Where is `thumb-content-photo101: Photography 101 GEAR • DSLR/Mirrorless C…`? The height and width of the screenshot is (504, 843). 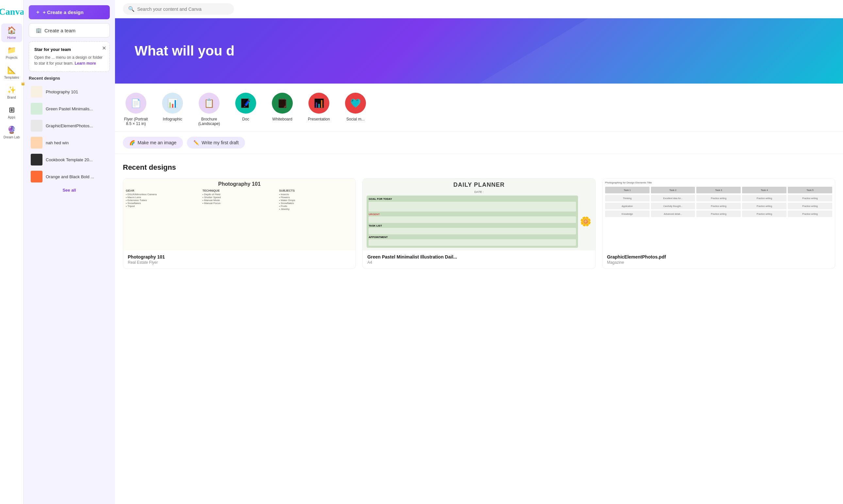
thumb-content-photo101: Photography 101 GEAR • DSLR/Mirrorless C… is located at coordinates (239, 215).